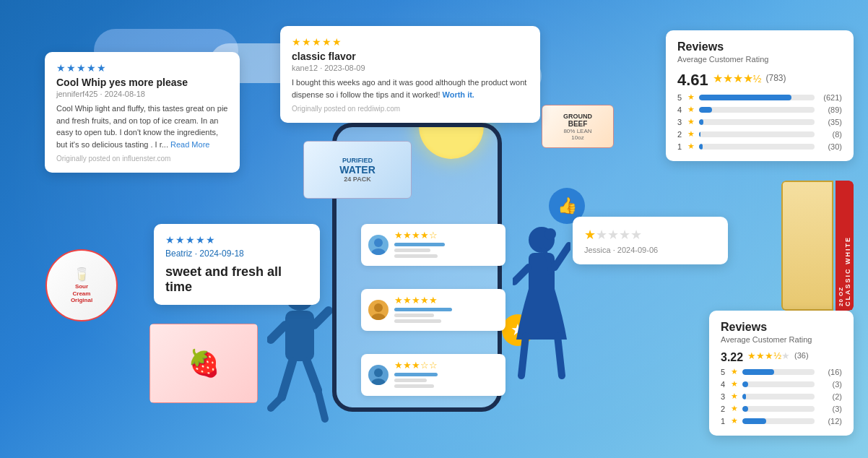 This screenshot has width=868, height=458. I want to click on panel2-subtitle: Average Customer Rating, so click(781, 340).